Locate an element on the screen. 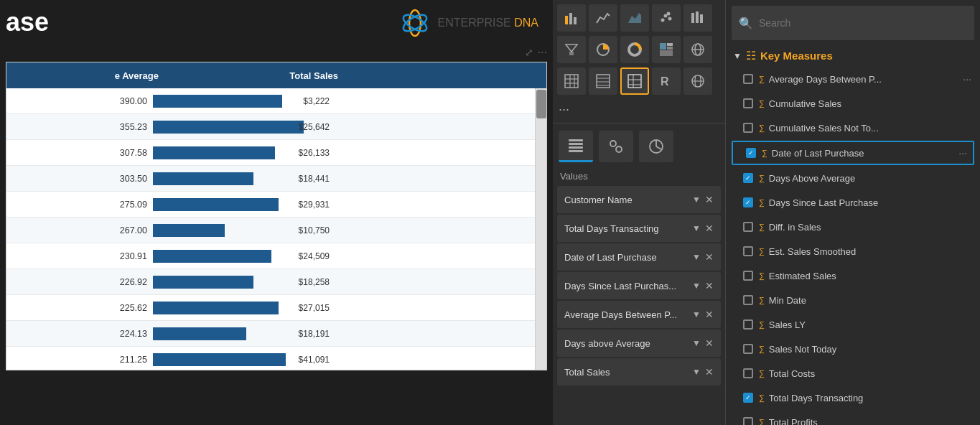 Image resolution: width=980 pixels, height=425 pixels. field-text: Days above Average is located at coordinates (627, 343).